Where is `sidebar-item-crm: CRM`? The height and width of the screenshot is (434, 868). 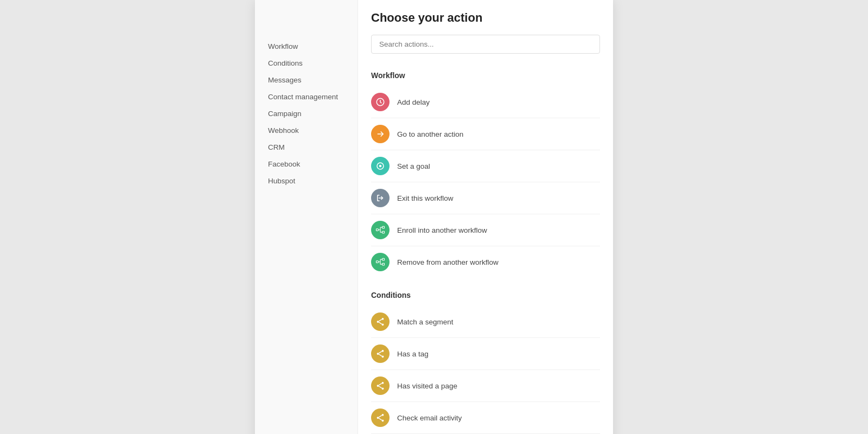 sidebar-item-crm: CRM is located at coordinates (306, 148).